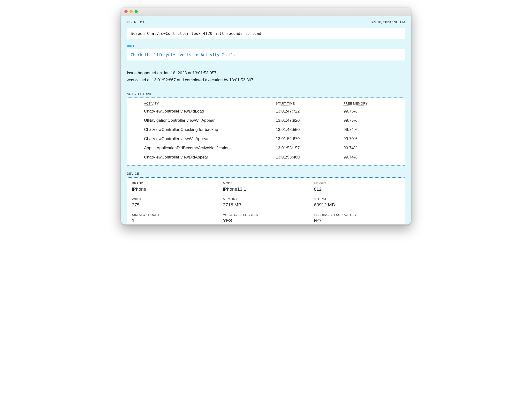 The height and width of the screenshot is (407, 532). Describe the element at coordinates (266, 202) in the screenshot. I see `device-grid: BRANDiPhoneMODELiPhone13,1HEIGHT812WIDTH…` at that location.